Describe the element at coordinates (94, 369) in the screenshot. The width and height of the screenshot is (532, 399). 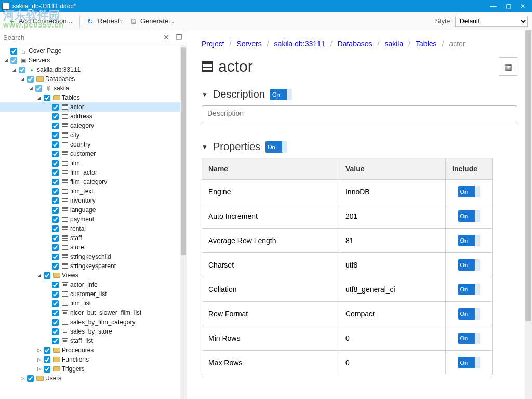
I see `tree-triggers: ▷Triggers` at that location.